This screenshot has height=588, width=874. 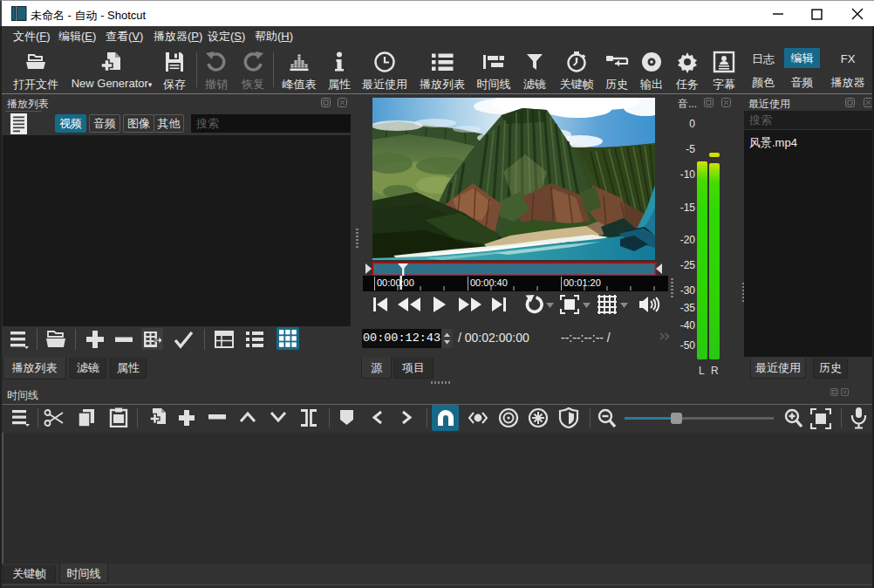 What do you see at coordinates (583, 283) in the screenshot?
I see `svg-text: 00:01:20` at bounding box center [583, 283].